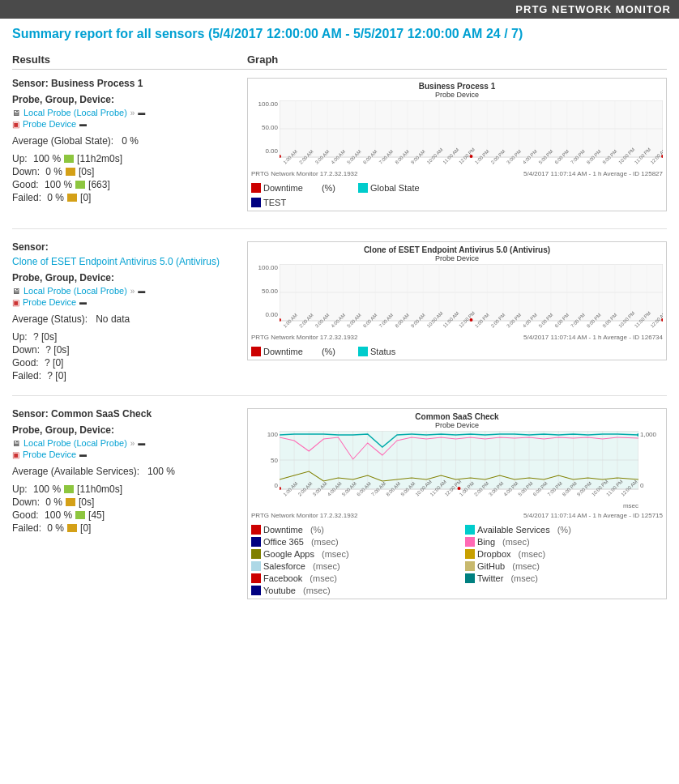 The height and width of the screenshot is (784, 679). Describe the element at coordinates (472, 134) in the screenshot. I see `chart-svg-1: 1:00 AM 2:00 AM 3:00 AM 4:00 AM 5:00 AM …` at that location.